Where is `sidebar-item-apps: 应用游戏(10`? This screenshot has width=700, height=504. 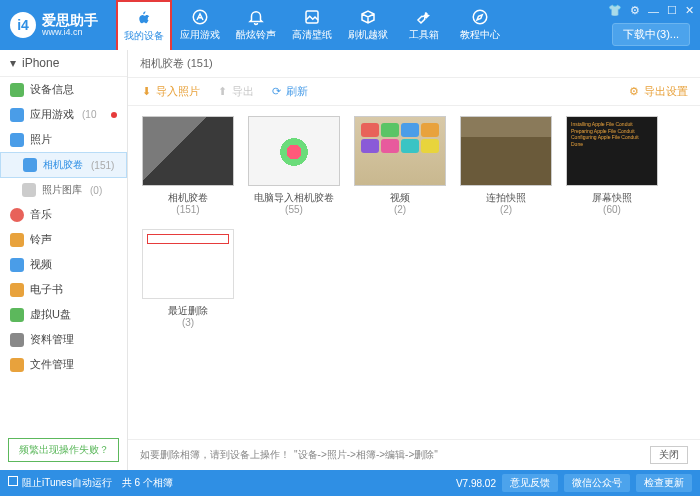
sidebar-item-apps: 应用游戏(10 is located at coordinates (64, 114).